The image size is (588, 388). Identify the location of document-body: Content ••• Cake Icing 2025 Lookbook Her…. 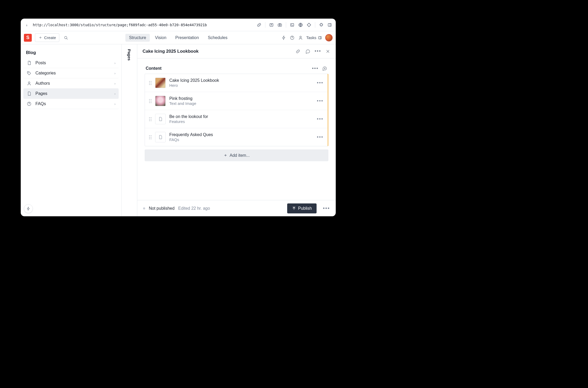
(237, 129).